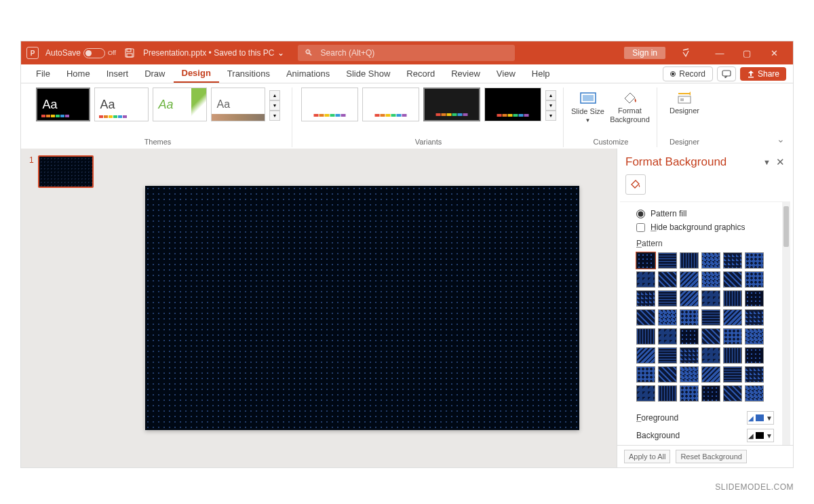  Describe the element at coordinates (708, 227) in the screenshot. I see `hide-bg-checkbox: Hide background graphics` at that location.